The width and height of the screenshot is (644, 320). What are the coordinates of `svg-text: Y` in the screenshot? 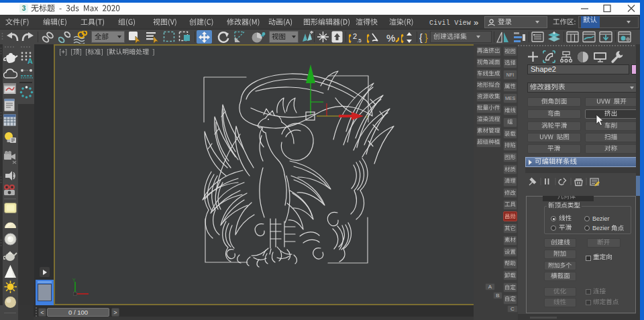 It's located at (74, 280).